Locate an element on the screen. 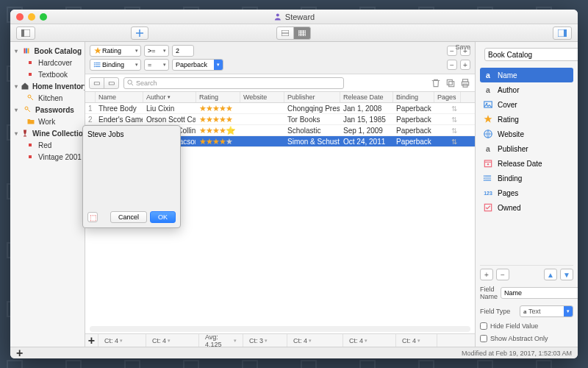 The image size is (588, 368). zoom-icon is located at coordinates (43, 17).